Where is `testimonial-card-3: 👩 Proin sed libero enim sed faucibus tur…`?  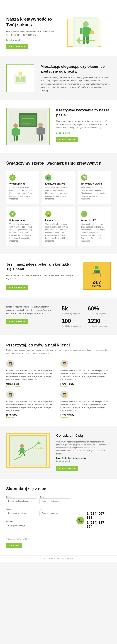 testimonial-card-3: 👩 Proin sed libero enim sed faucibus tur… is located at coordinates (86, 404).